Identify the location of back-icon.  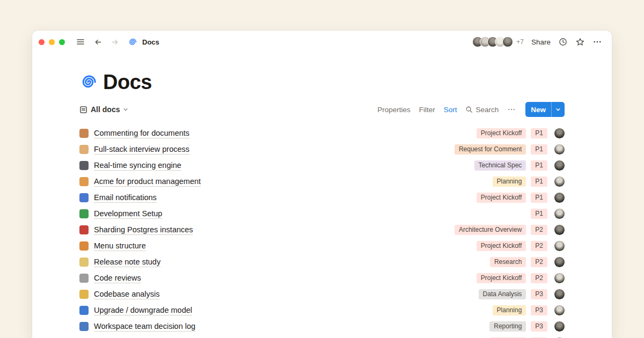
(98, 42).